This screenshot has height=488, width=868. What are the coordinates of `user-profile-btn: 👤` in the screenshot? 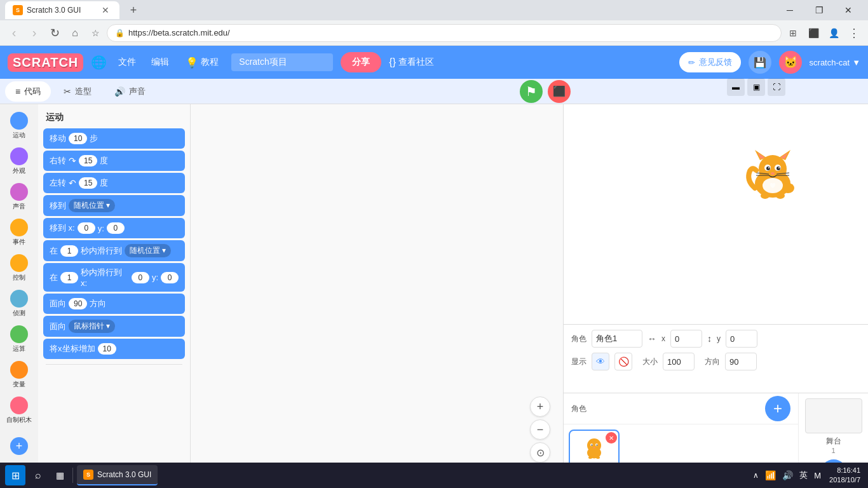 It's located at (834, 33).